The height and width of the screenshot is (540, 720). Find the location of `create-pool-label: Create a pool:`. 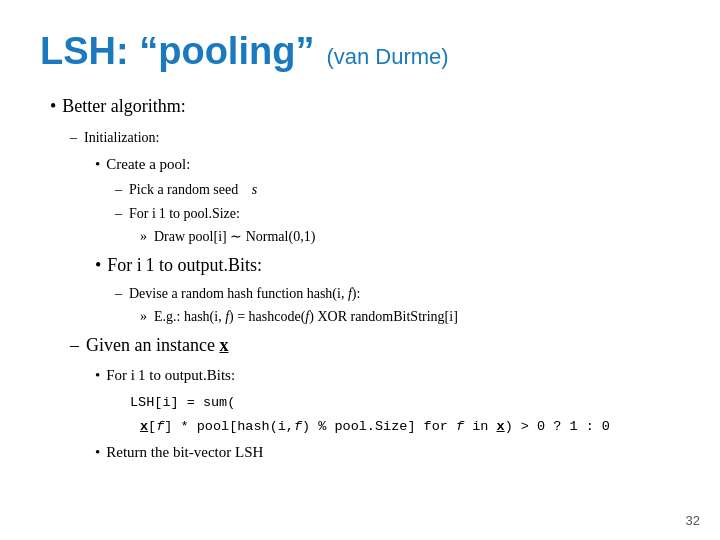

create-pool-label: Create a pool: is located at coordinates (148, 164).